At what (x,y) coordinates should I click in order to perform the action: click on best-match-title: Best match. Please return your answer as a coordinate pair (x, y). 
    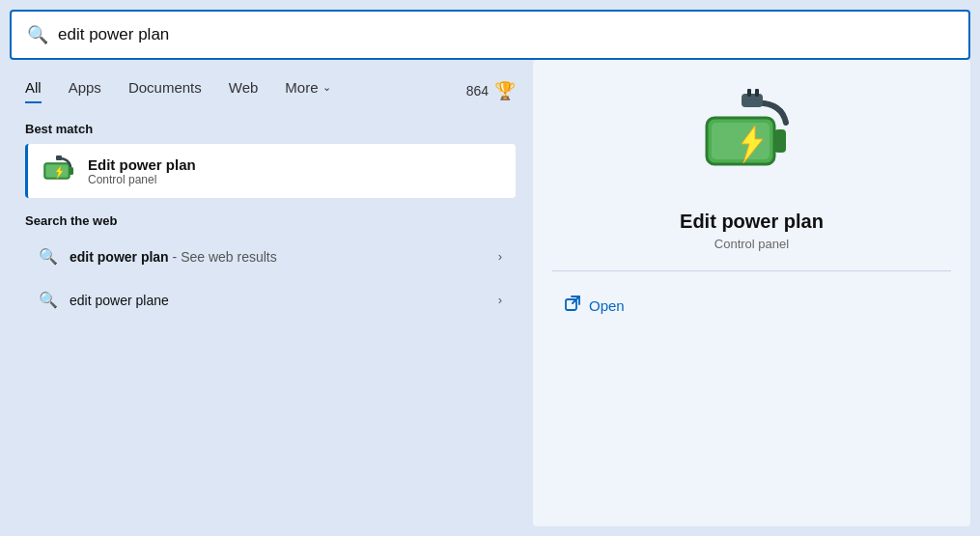
    Looking at the image, I should click on (270, 129).